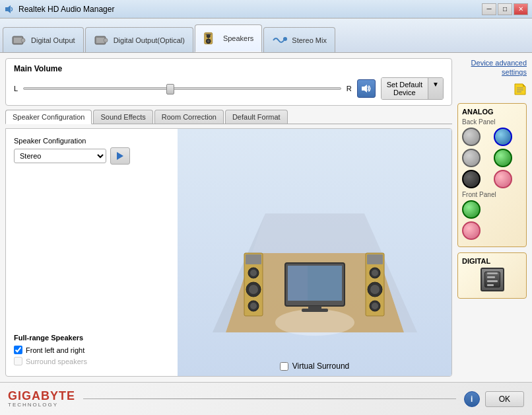 This screenshot has width=532, height=415. What do you see at coordinates (211, 38) in the screenshot?
I see `speakers-icon` at bounding box center [211, 38].